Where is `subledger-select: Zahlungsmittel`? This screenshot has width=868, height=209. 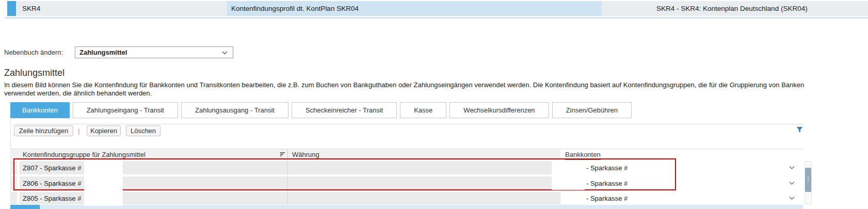 subledger-select: Zahlungsmittel is located at coordinates (154, 53).